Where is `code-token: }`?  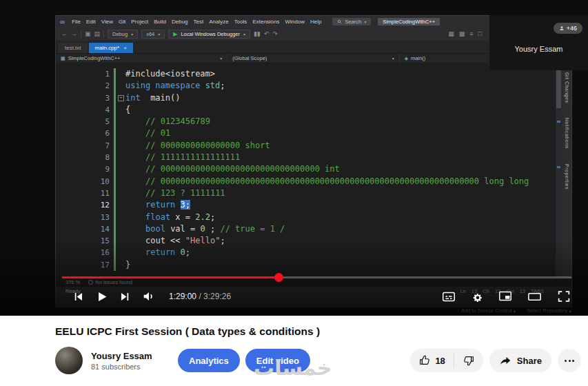
code-token: } is located at coordinates (128, 265).